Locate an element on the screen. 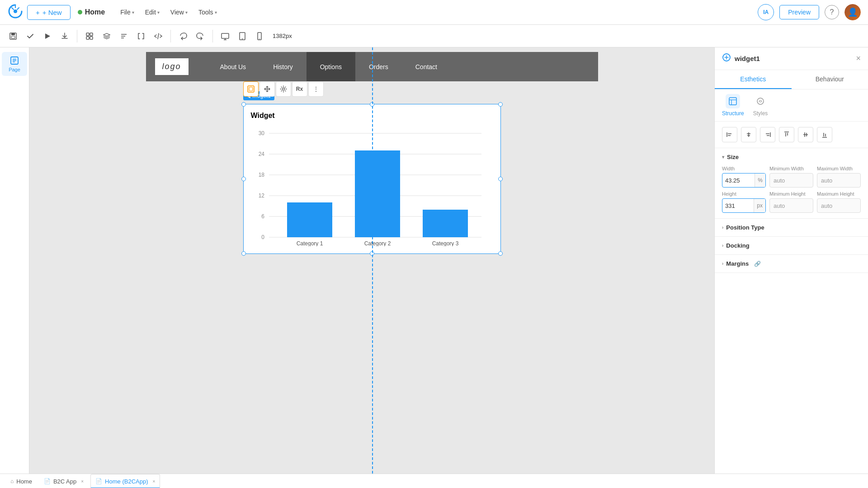 Image resolution: width=868 pixels, height=488 pixels. resize-handle-br is located at coordinates (500, 253).